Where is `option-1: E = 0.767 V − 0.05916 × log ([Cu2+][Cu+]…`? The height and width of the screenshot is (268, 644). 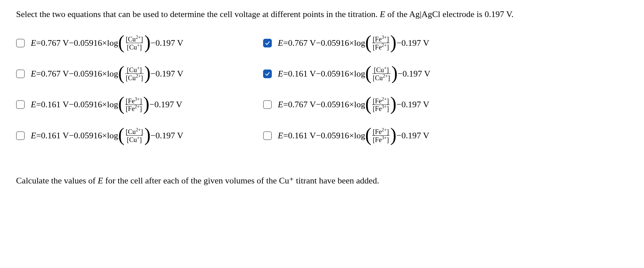 option-1: E = 0.767 V − 0.05916 × log ([Cu2+][Cu+]… is located at coordinates (137, 43).